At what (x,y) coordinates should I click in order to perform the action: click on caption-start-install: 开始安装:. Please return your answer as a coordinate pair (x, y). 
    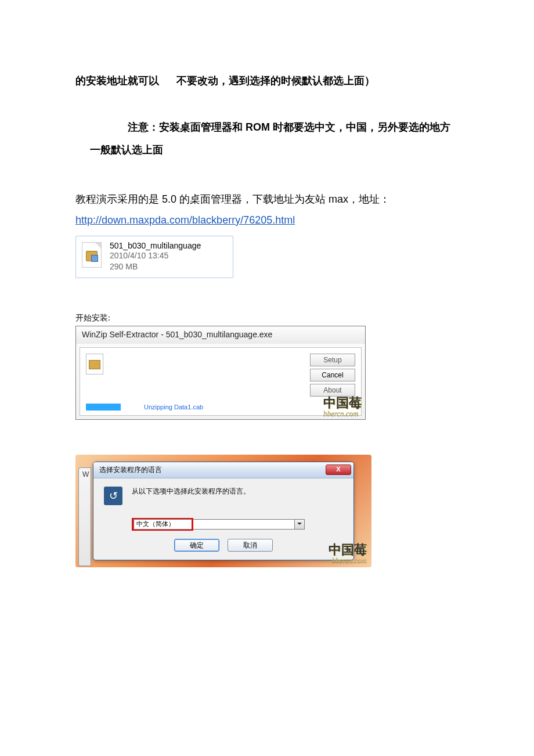
    Looking at the image, I should click on (267, 318).